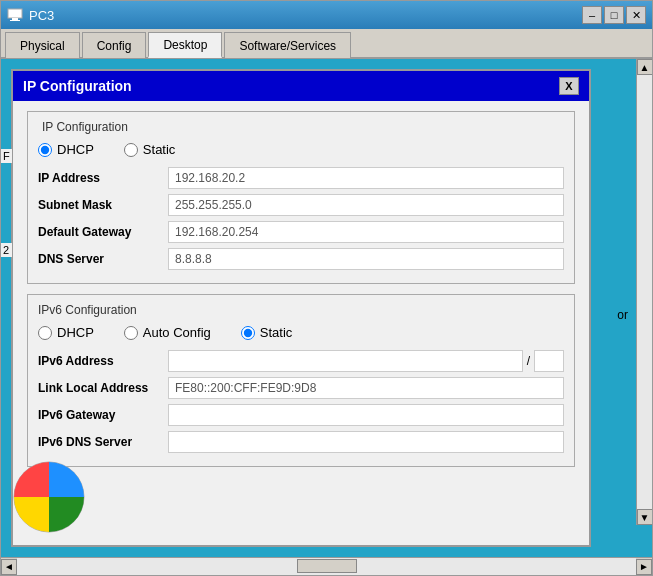  What do you see at coordinates (301, 205) in the screenshot?
I see `subnet-mask-row: Subnet Mask` at bounding box center [301, 205].